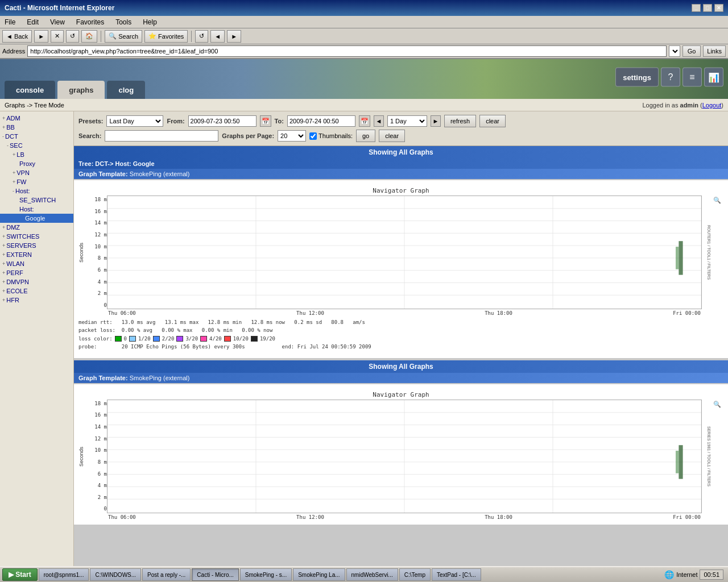  What do you see at coordinates (36, 300) in the screenshot?
I see `sidebar-item-hfr: + HFR` at bounding box center [36, 300].